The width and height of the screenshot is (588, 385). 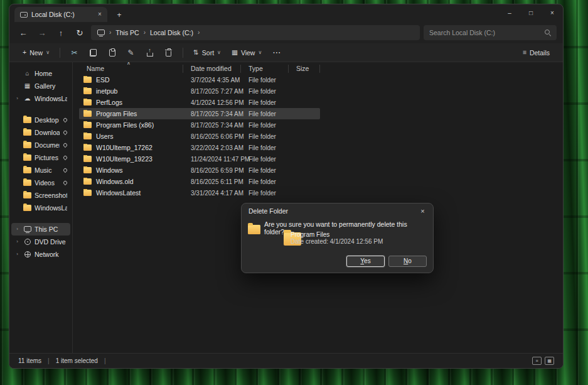 What do you see at coordinates (537, 361) in the screenshot?
I see `details-view-icon: ≡` at bounding box center [537, 361].